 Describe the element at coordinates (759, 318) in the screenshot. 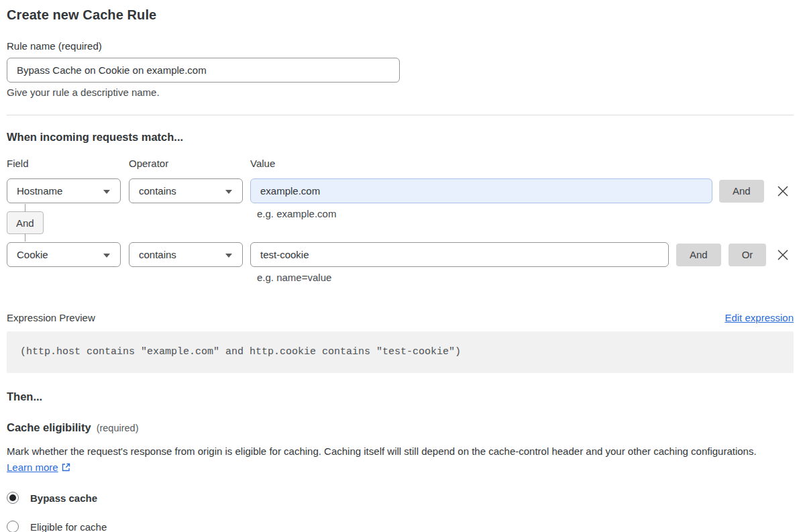

I see `edit-expression-link: Edit expression` at that location.